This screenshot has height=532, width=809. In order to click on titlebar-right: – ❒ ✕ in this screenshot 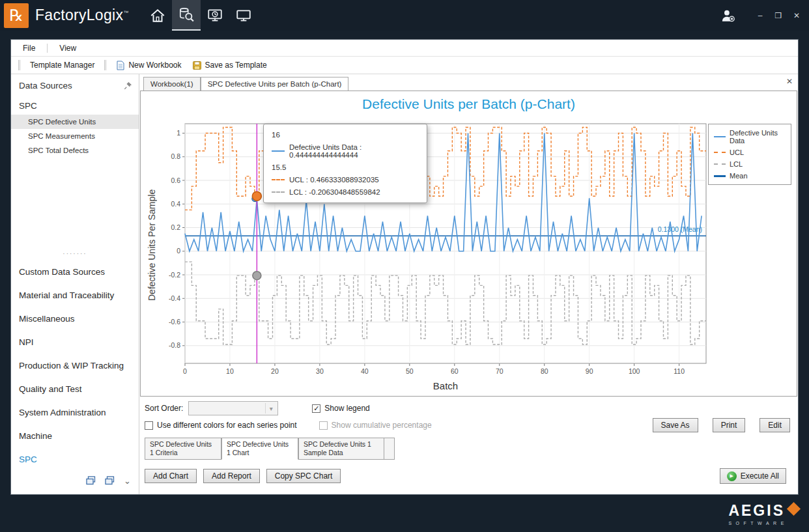, I will do `click(764, 16)`.